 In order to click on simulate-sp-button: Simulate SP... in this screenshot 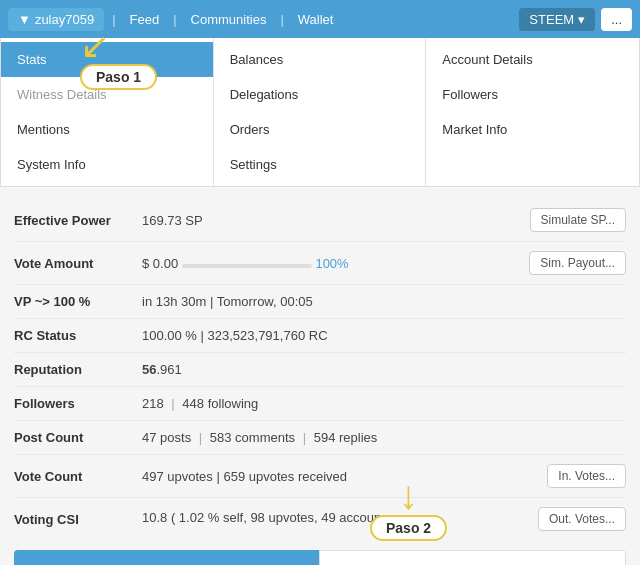, I will do `click(578, 220)`.